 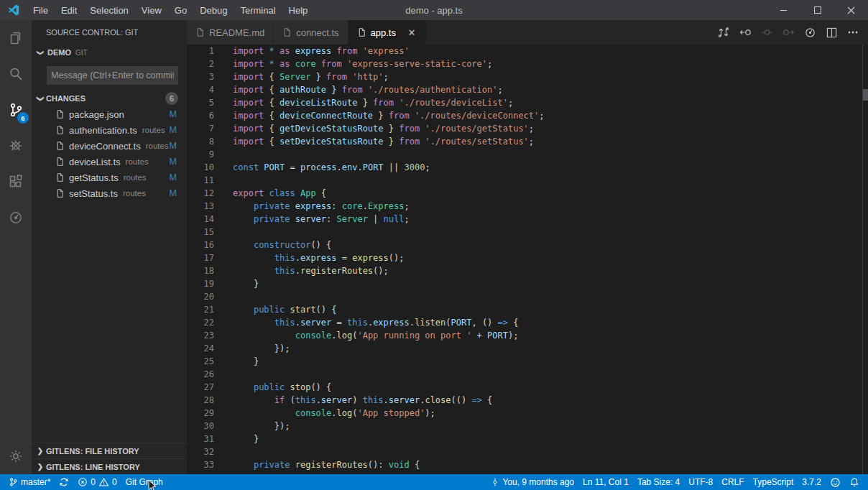 What do you see at coordinates (658, 482) in the screenshot?
I see `tab-size-indicator: Tab Size: 4` at bounding box center [658, 482].